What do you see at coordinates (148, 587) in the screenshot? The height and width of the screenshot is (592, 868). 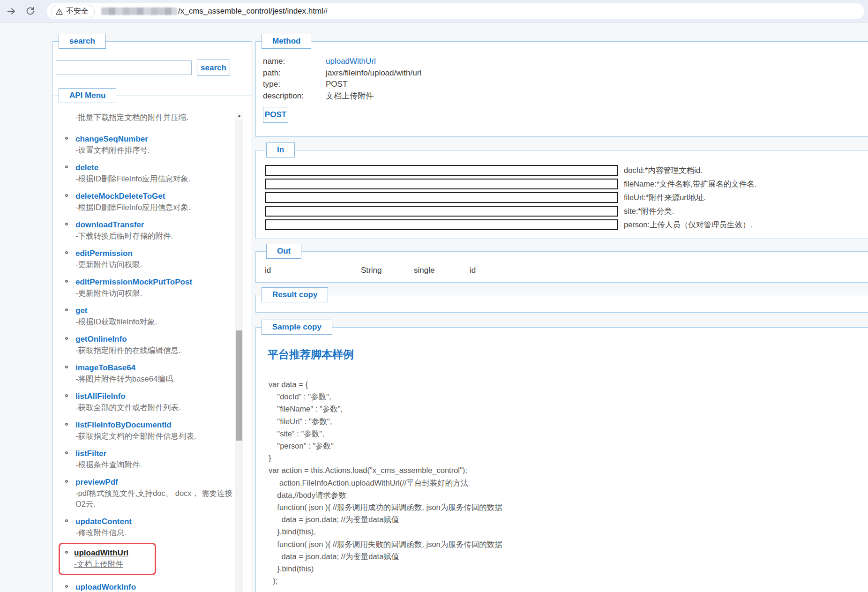 I see `menu-item: uploadWorkInfo -上传表单html转换为指定格式并存到临时文件中，…` at bounding box center [148, 587].